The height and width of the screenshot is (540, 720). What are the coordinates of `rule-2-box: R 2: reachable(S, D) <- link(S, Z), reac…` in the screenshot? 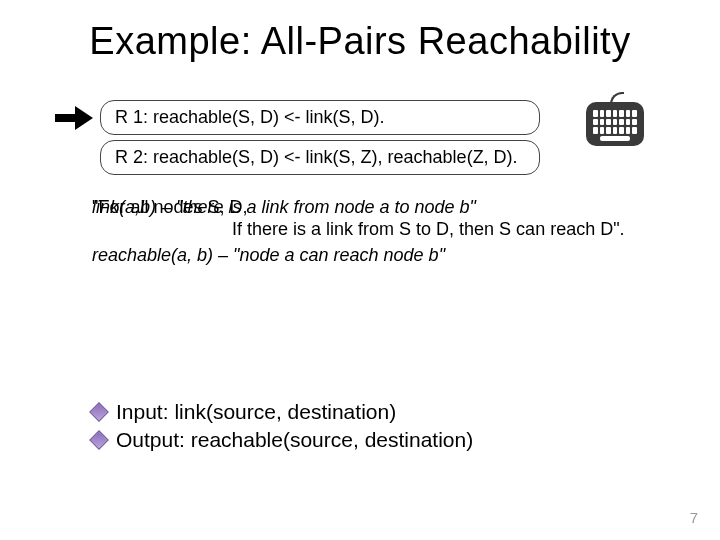 It's located at (320, 158).